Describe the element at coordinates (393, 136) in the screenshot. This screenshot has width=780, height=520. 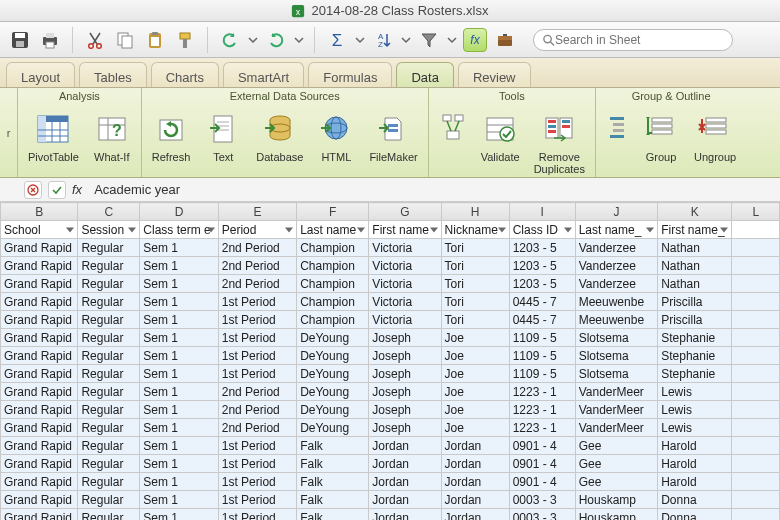
I see `filemaker-import-button: FileMaker` at that location.